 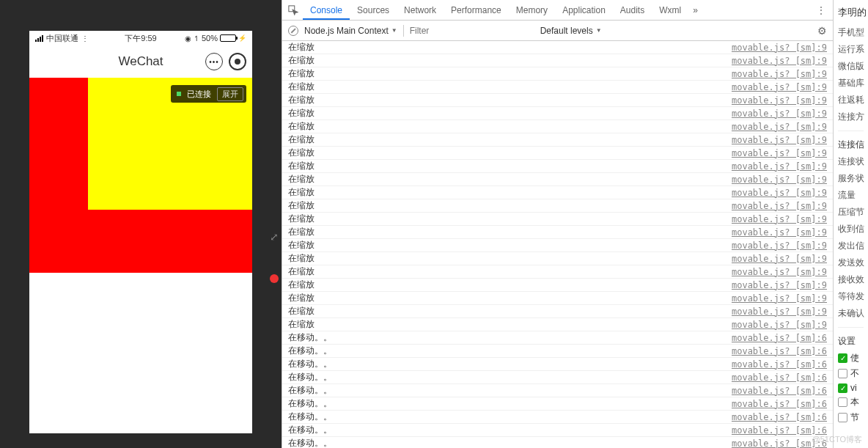 I want to click on info-item: 服务状, so click(x=850, y=179).